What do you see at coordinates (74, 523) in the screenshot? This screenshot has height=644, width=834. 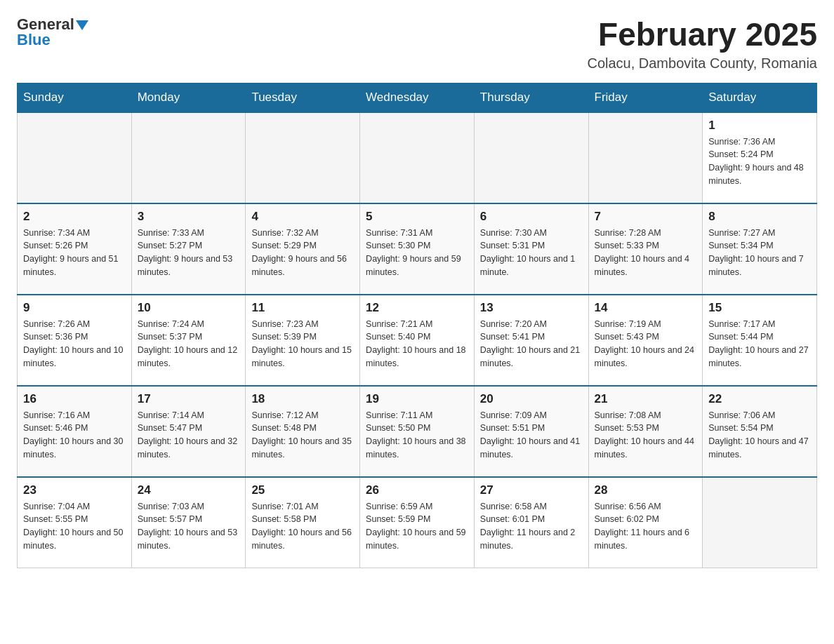 I see `calendar-day-cell: 23Sunrise: 7:04 AMSunset: 5:55 PMDayligh…` at bounding box center [74, 523].